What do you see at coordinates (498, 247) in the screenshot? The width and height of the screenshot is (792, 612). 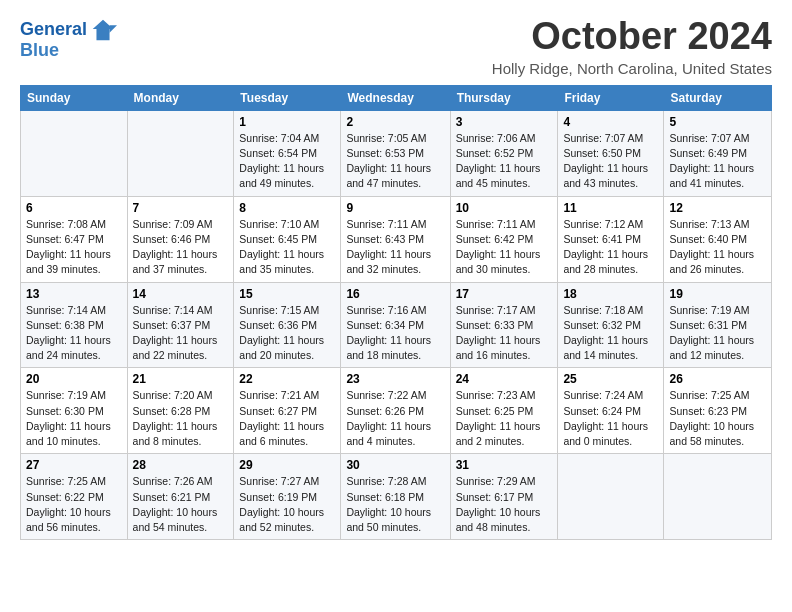 I see `day-info: Sunrise: 7:11 AMSunset: 6:42 PMDaylight:…` at bounding box center [498, 247].